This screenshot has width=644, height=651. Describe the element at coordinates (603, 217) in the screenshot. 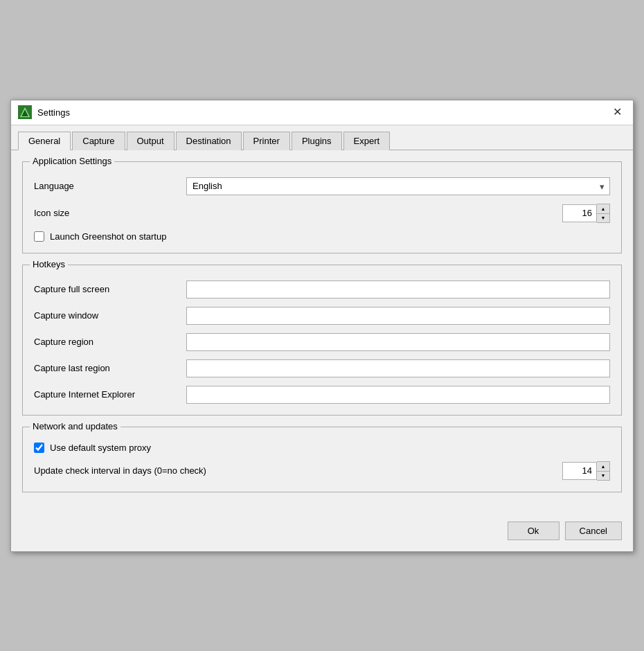

I see `icon-size-down-button: ▼` at that location.